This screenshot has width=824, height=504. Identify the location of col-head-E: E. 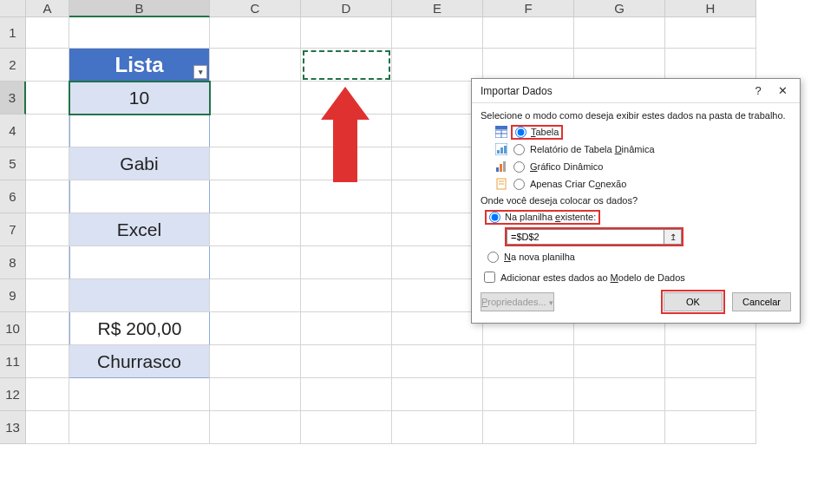
(437, 9).